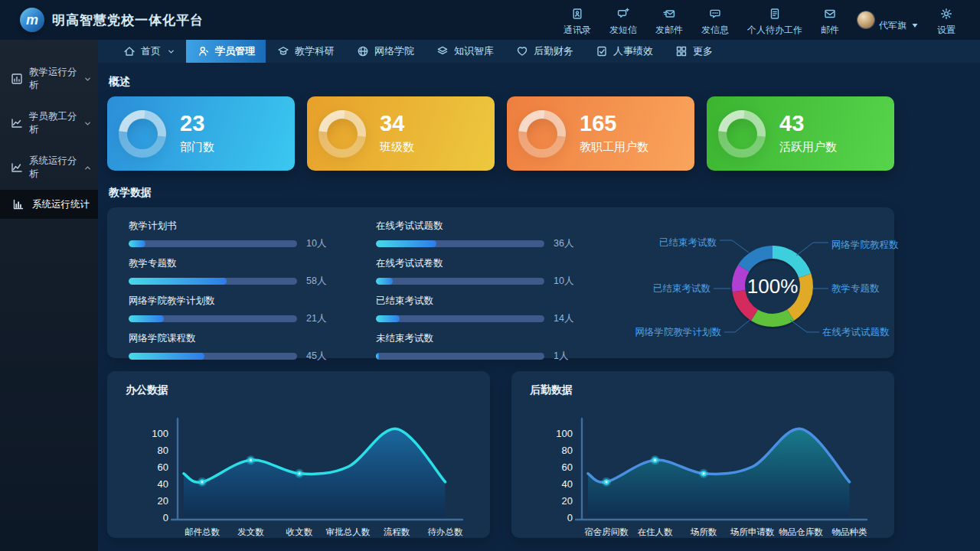 The height and width of the screenshot is (551, 980). What do you see at coordinates (570, 517) in the screenshot?
I see `y-tick-label: 0` at bounding box center [570, 517].